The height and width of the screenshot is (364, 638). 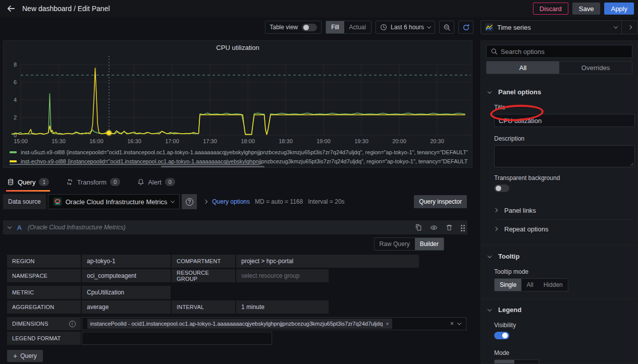 What do you see at coordinates (126, 276) in the screenshot?
I see `namespace-select: oci_computeagent` at bounding box center [126, 276].